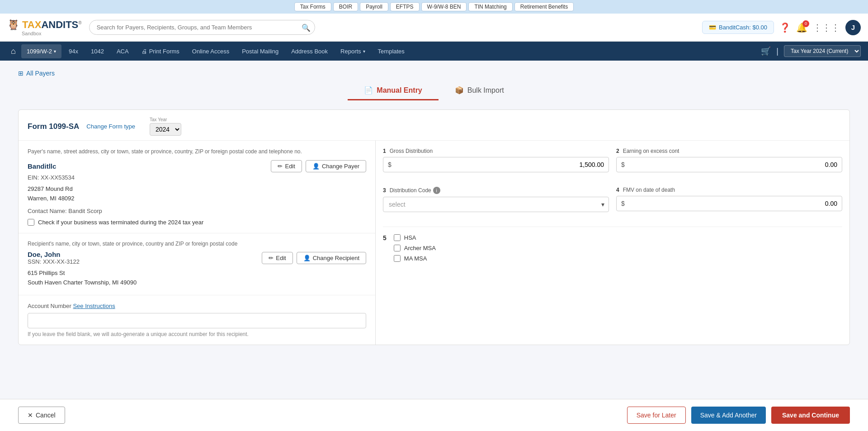  Describe the element at coordinates (60, 24) in the screenshot. I see `logo-andits-part: ANDITS` at that location.